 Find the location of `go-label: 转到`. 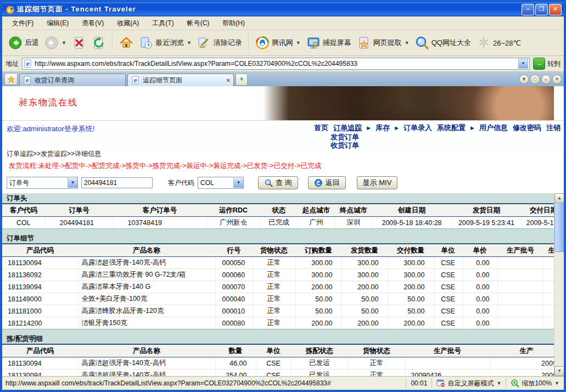

go-label: 转到 is located at coordinates (554, 64).